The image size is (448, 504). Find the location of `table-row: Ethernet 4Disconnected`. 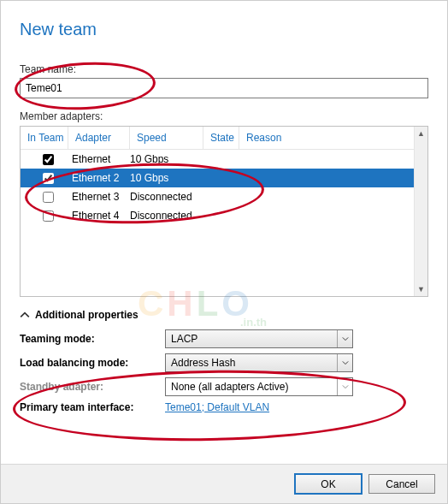

table-row: Ethernet 4Disconnected is located at coordinates (224, 216).